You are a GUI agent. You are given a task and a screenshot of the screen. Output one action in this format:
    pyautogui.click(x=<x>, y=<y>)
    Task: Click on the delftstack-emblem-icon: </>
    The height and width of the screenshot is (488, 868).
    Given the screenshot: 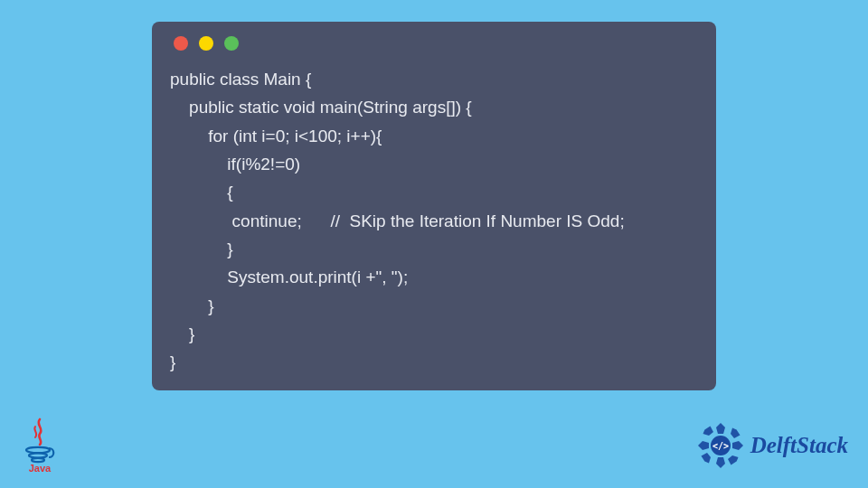 What is the action you would take?
    pyautogui.click(x=721, y=446)
    